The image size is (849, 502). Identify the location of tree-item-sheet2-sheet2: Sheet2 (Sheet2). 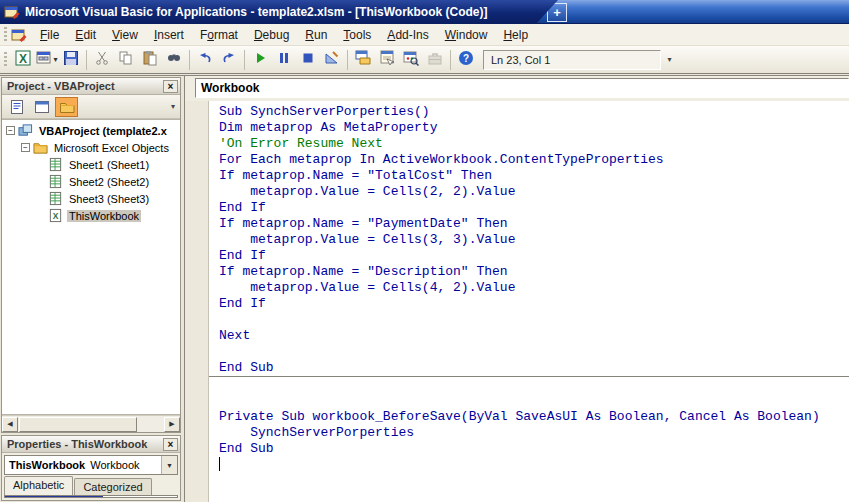
(91, 182).